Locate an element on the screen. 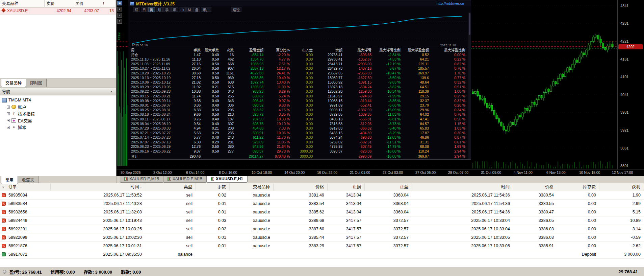 The image size is (644, 276). table-row-7: ↑589170722025.06.17 09:35:50balanceDepos… is located at coordinates (322, 254).